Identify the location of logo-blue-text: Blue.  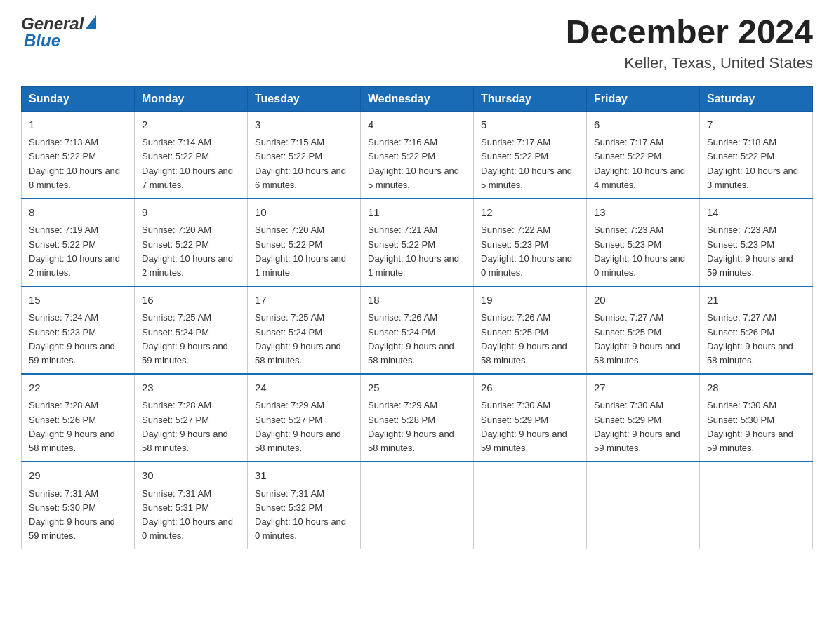
(42, 41).